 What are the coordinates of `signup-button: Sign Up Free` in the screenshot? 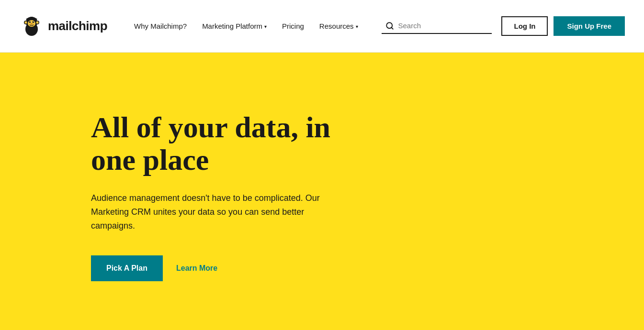 It's located at (589, 26).